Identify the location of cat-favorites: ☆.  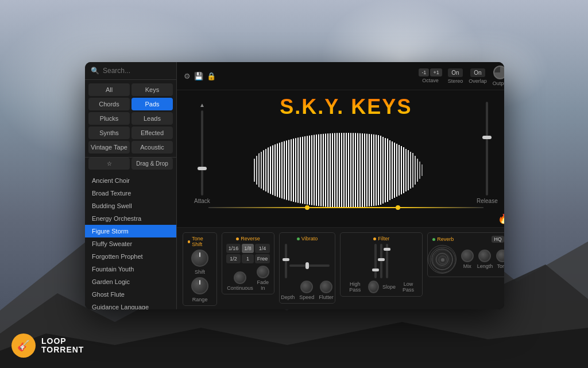
(109, 163).